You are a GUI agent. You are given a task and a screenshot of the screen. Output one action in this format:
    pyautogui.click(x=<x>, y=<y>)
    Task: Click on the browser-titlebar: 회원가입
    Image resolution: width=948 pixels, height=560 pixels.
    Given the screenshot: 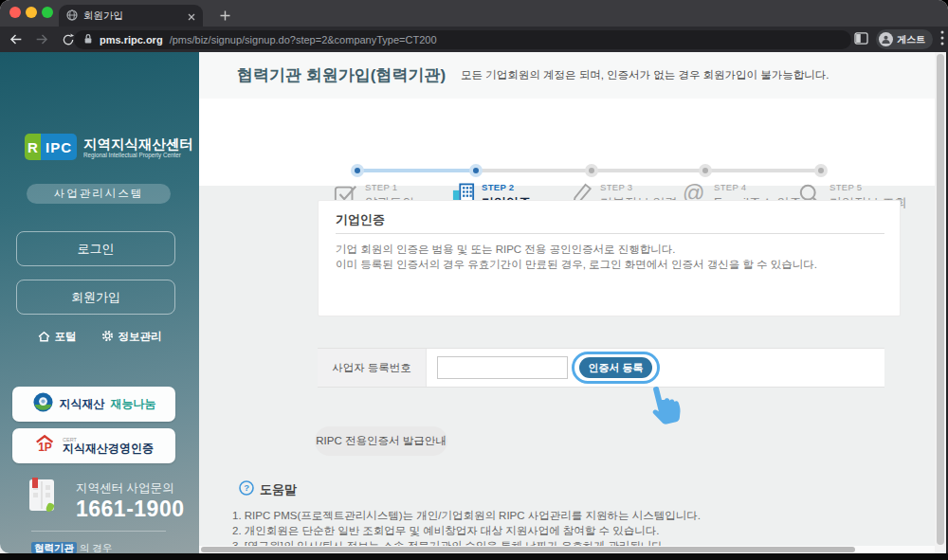 What is the action you would take?
    pyautogui.click(x=474, y=13)
    